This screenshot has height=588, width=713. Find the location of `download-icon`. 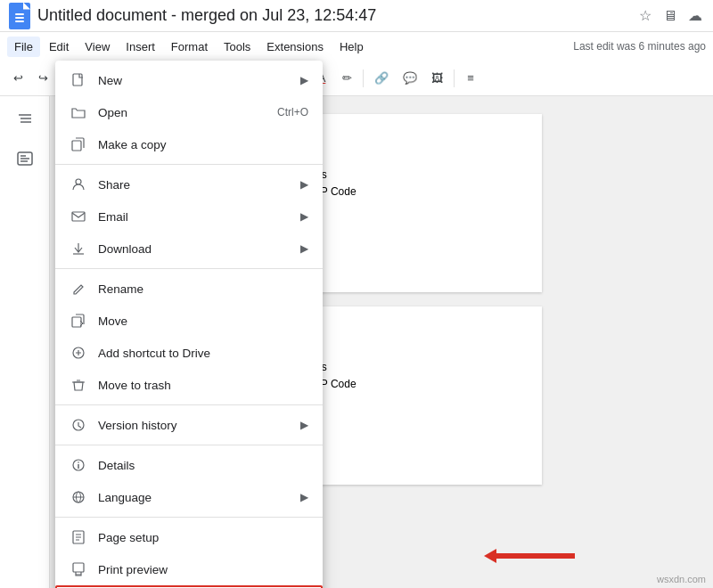

download-icon is located at coordinates (78, 249).